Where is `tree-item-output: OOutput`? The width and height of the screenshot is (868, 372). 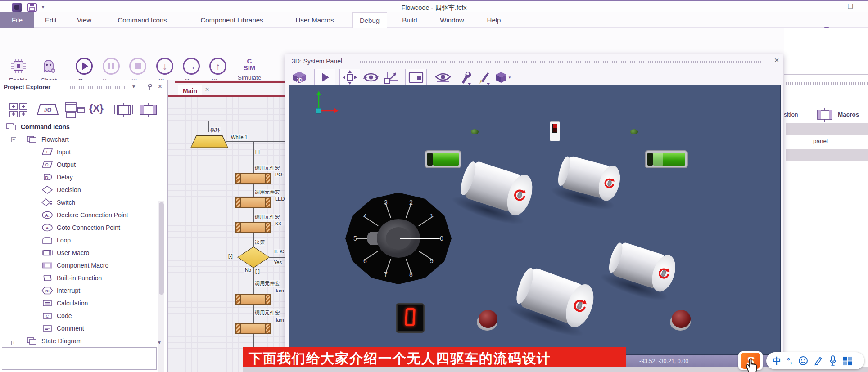 tree-item-output: OOutput is located at coordinates (59, 165).